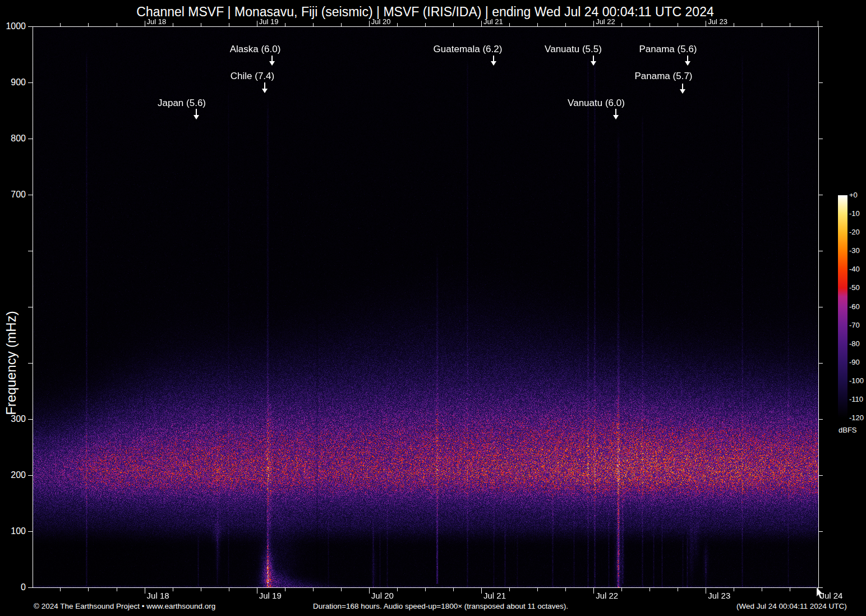 The height and width of the screenshot is (616, 866). I want to click on x-day-label-top: Jul 21, so click(494, 21).